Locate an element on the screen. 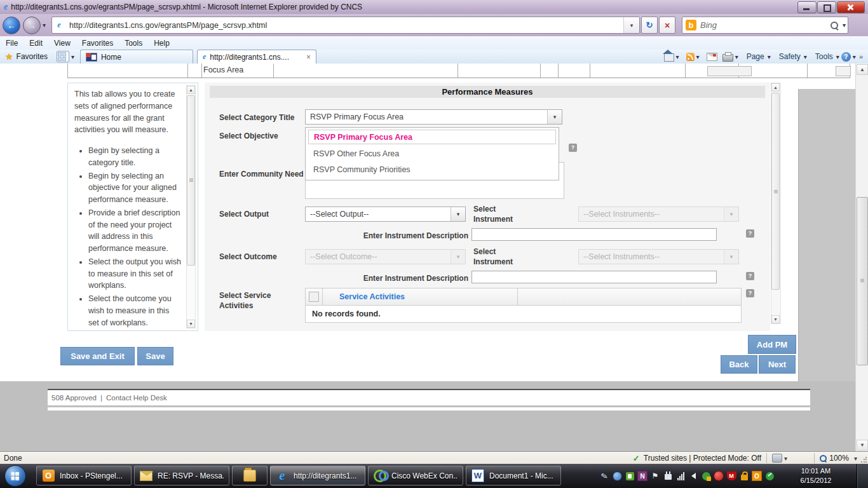 This screenshot has height=488, width=868. menu-tools: Tools is located at coordinates (133, 43).